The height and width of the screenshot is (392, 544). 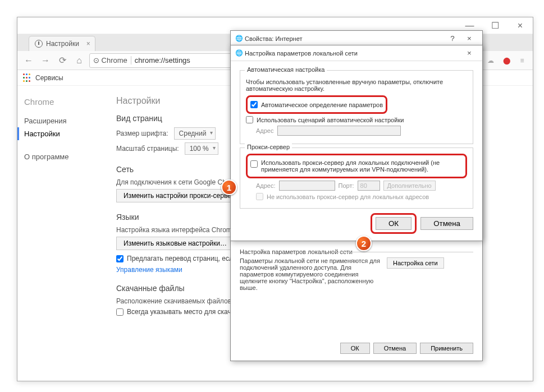 I want to click on use-proxy-checkbox, so click(x=254, y=164).